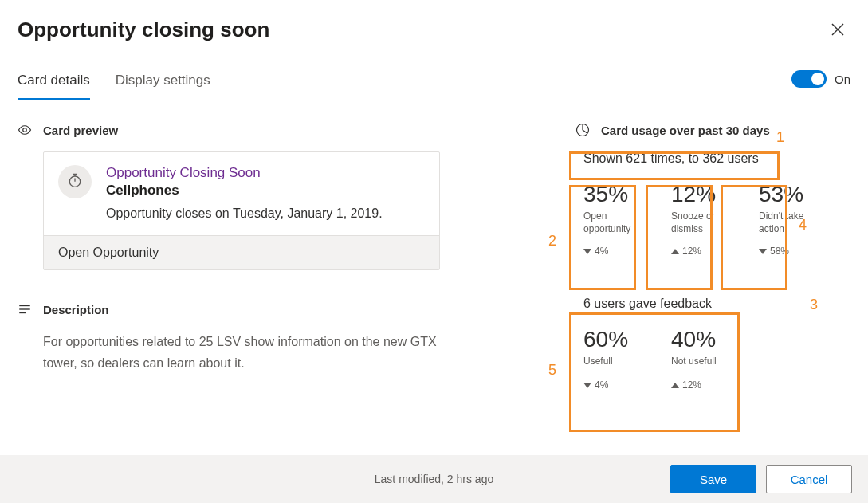  I want to click on feedback-line: 6 users gave feedback, so click(717, 304).